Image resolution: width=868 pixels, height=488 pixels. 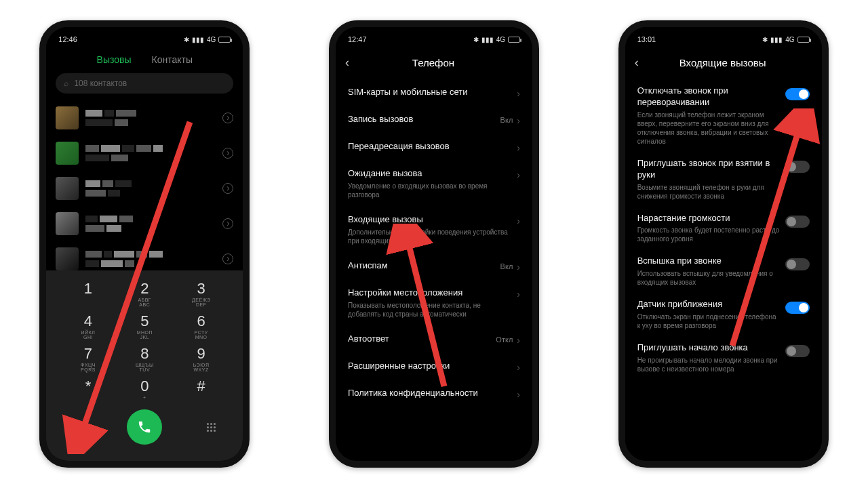 I want to click on hamburger-icon, so click(x=78, y=427).